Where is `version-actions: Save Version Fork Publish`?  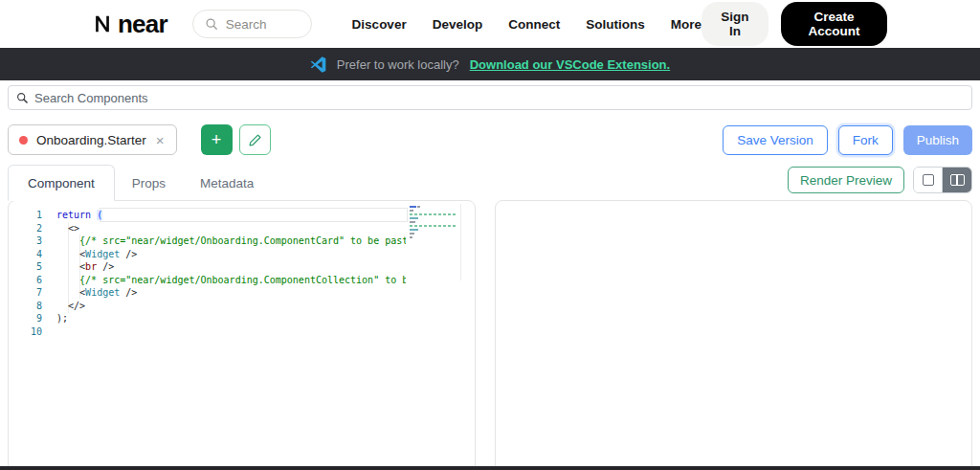
version-actions: Save Version Fork Publish is located at coordinates (848, 140).